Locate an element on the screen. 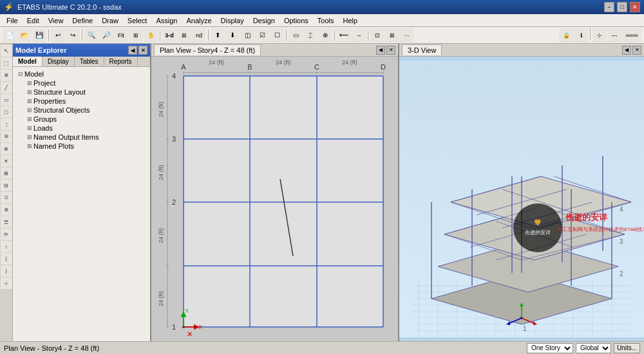 The image size is (644, 354). tab-display: Display is located at coordinates (59, 62).